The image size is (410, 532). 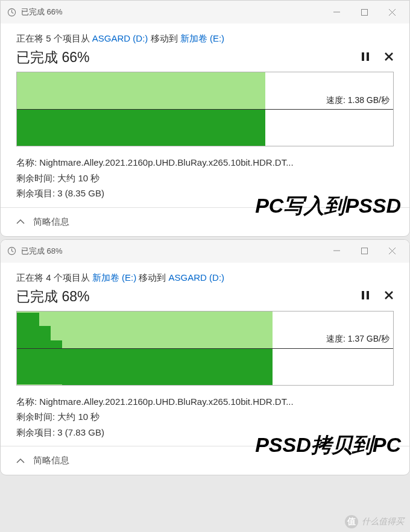 What do you see at coordinates (374, 522) in the screenshot?
I see `watermark: 值 什么值得买` at bounding box center [374, 522].